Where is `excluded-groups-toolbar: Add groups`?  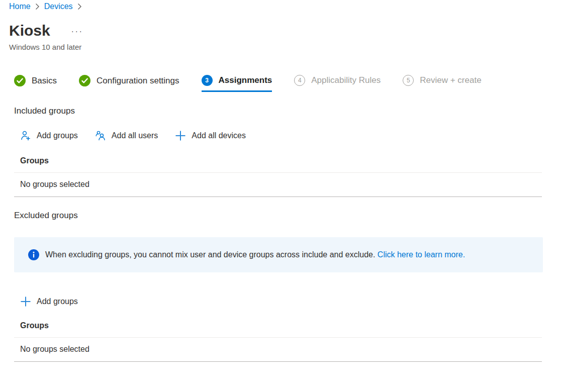
excluded-groups-toolbar: Add groups is located at coordinates (291, 302).